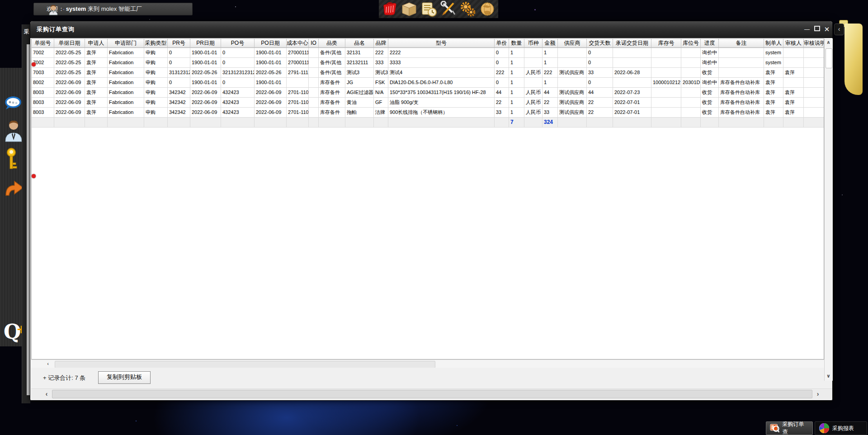 The height and width of the screenshot is (435, 868). I want to click on column-header-22: 承诺交货日期, so click(632, 43).